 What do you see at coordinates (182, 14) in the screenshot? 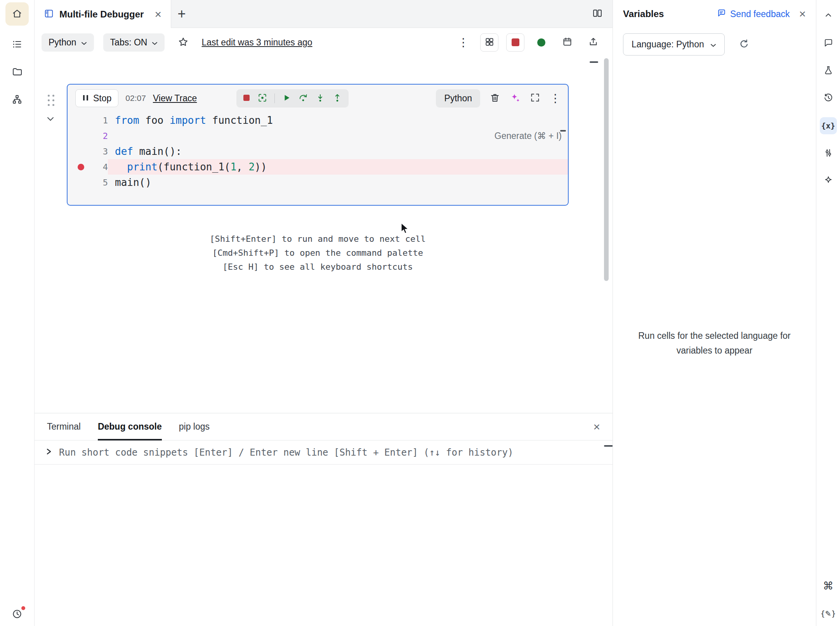
I see `new-tab-button: +` at bounding box center [182, 14].